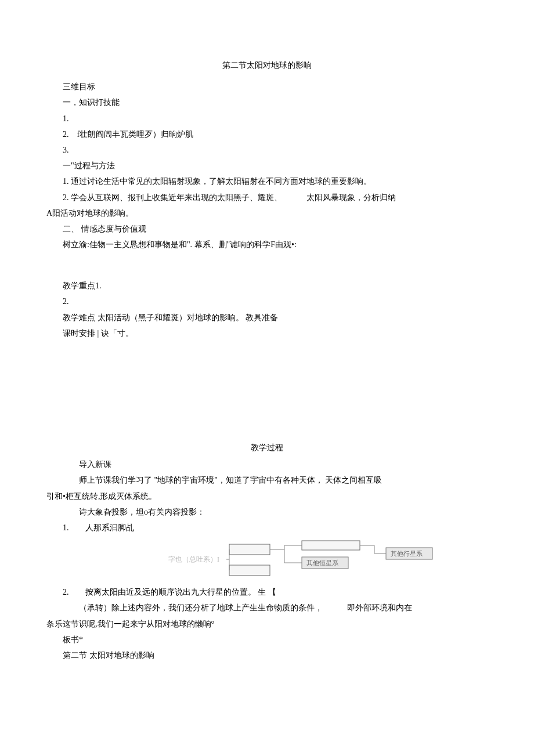 The height and width of the screenshot is (756, 534). What do you see at coordinates (267, 464) in the screenshot?
I see `intro-header: 导入新课` at bounding box center [267, 464].